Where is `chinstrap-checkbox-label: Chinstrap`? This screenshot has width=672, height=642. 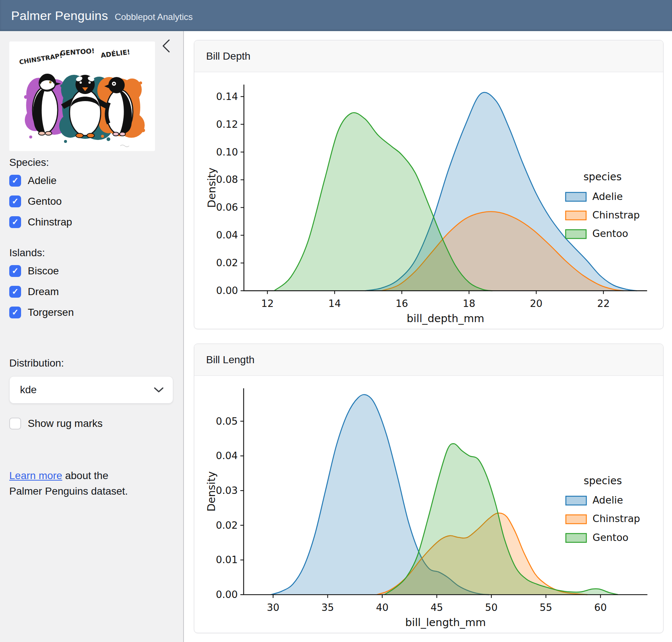
chinstrap-checkbox-label: Chinstrap is located at coordinates (50, 222).